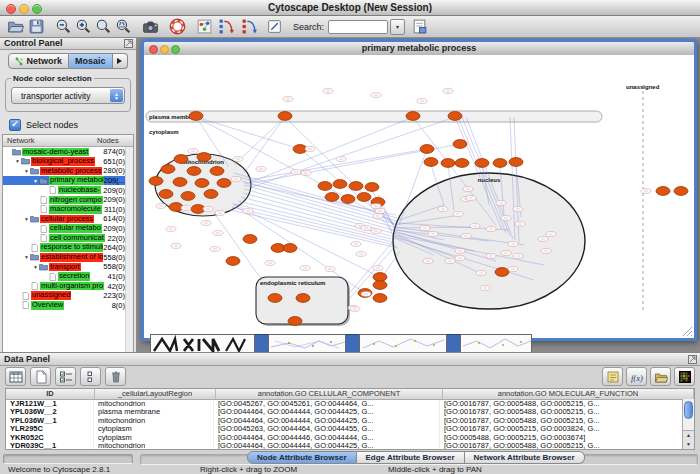 The height and width of the screenshot is (474, 700). Describe the element at coordinates (116, 376) in the screenshot. I see `delete-attribute-icon` at that location.